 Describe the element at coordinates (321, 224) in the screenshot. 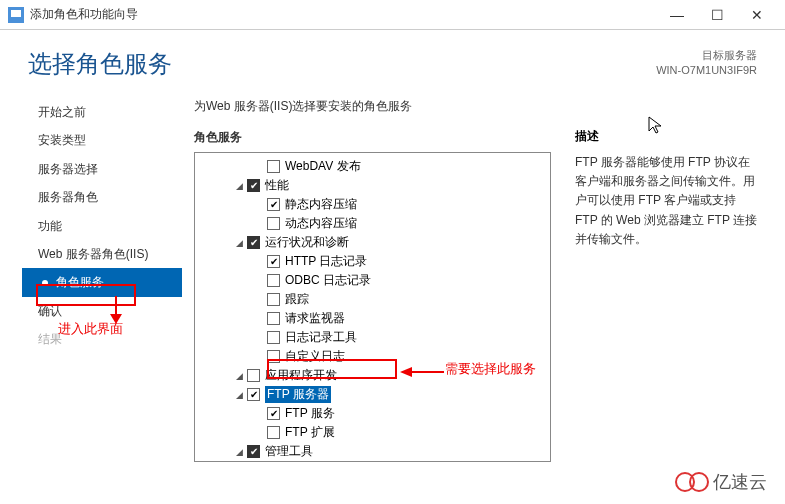

I see `tree-node-label: 动态内容压缩` at that location.